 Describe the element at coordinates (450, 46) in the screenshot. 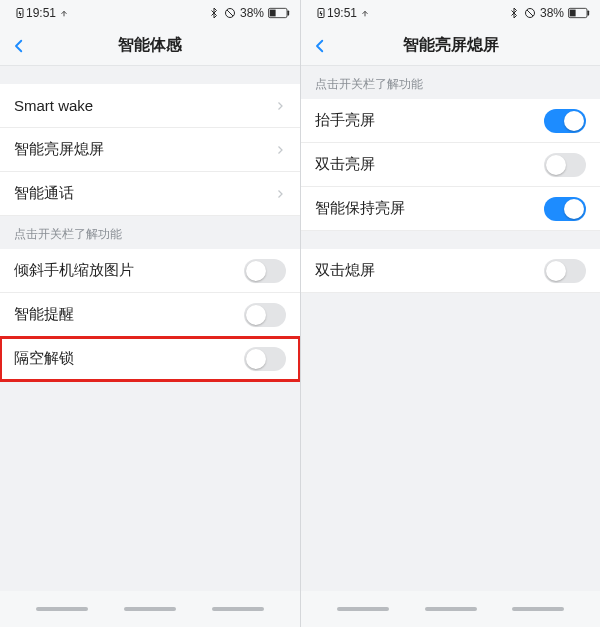

I see `nav-header: 智能亮屏熄屏` at that location.